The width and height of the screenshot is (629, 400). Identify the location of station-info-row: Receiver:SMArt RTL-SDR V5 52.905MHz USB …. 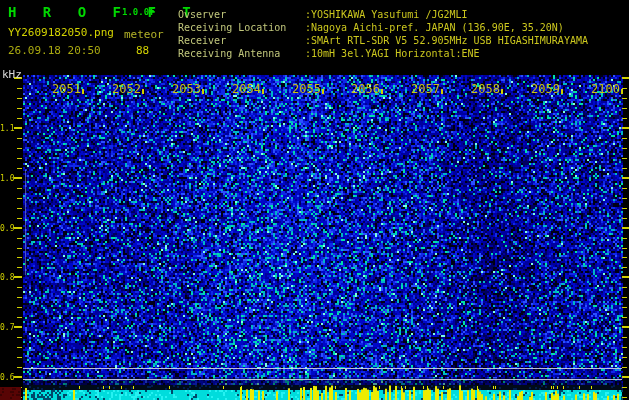
(383, 40).